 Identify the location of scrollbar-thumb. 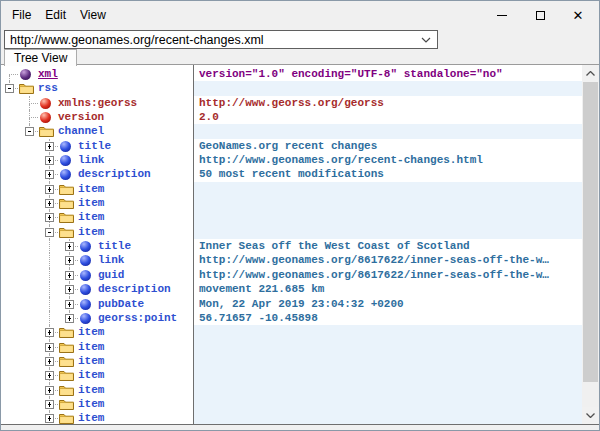
(590, 232).